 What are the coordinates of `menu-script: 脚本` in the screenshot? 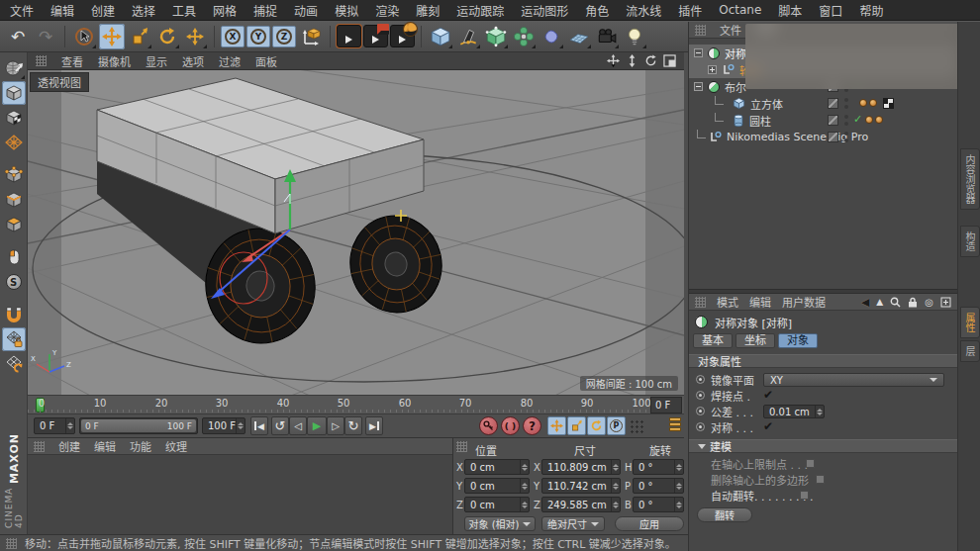 It's located at (790, 10).